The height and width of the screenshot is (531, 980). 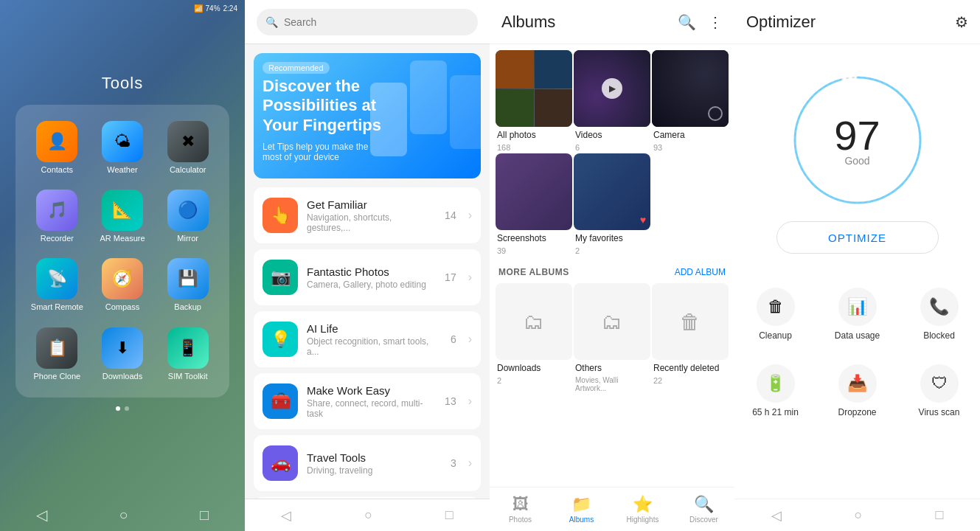 What do you see at coordinates (534, 101) in the screenshot?
I see `album-all-photos: All photos 168` at bounding box center [534, 101].